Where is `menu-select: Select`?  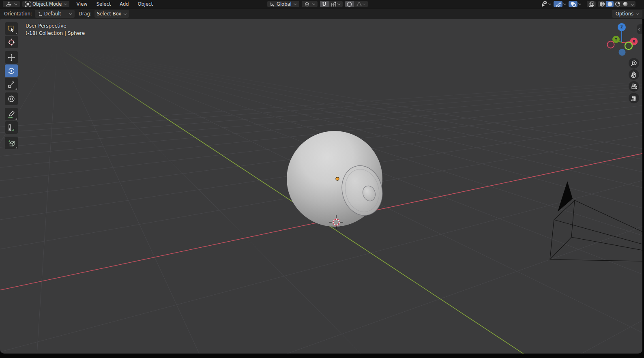
menu-select: Select is located at coordinates (104, 4).